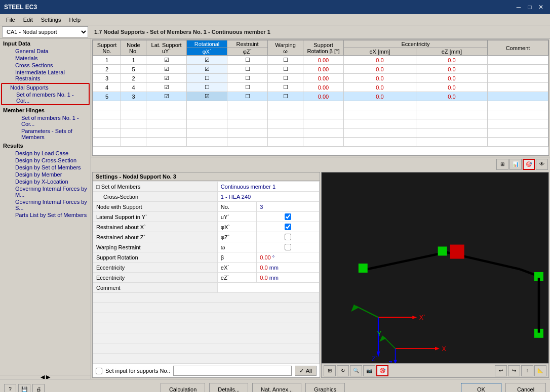 This screenshot has width=550, height=392. What do you see at coordinates (167, 78) in the screenshot?
I see `cell-lat-sup: ☑` at bounding box center [167, 78].